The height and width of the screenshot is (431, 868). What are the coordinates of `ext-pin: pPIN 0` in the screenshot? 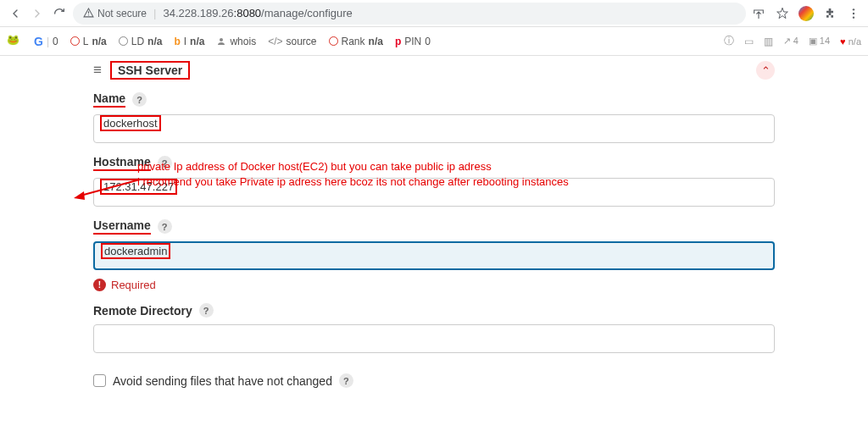 It's located at (413, 41).